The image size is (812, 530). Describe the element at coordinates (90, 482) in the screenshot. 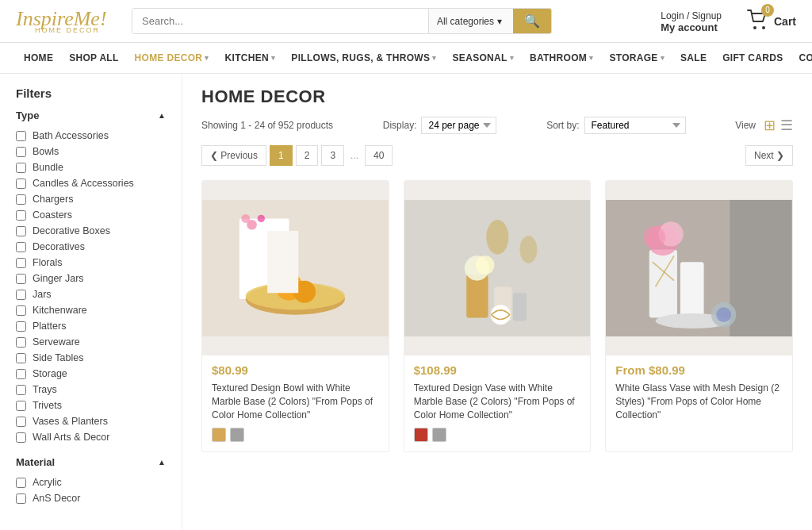

I see `filter-item: Acrylic` at that location.